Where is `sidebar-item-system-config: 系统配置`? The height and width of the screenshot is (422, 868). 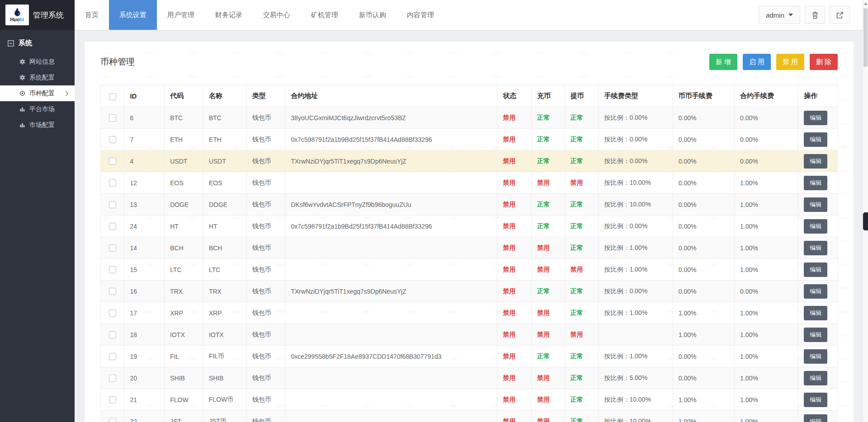
sidebar-item-system-config: 系统配置 is located at coordinates (37, 78).